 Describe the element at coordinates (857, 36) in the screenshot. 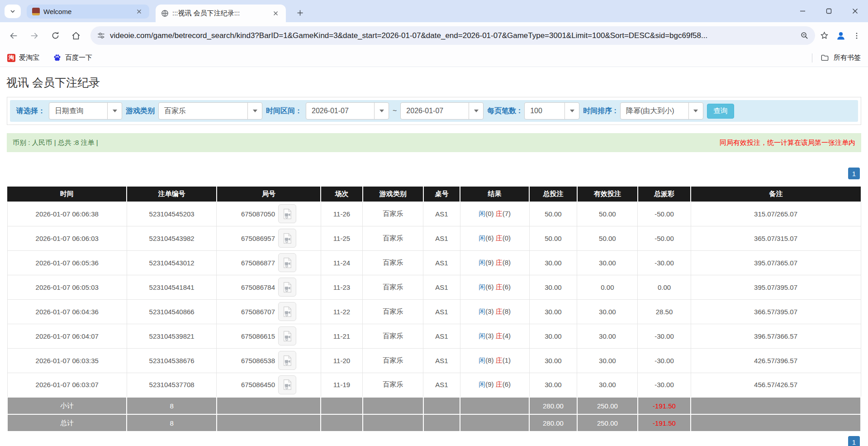

I see `menu-dots-icon` at that location.